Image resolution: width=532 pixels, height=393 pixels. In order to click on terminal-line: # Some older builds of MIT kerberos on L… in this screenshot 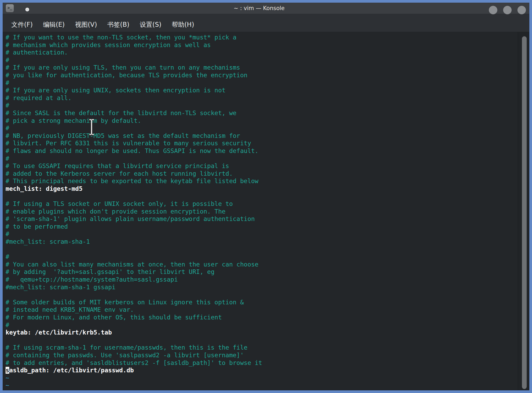, I will do `click(267, 302)`.